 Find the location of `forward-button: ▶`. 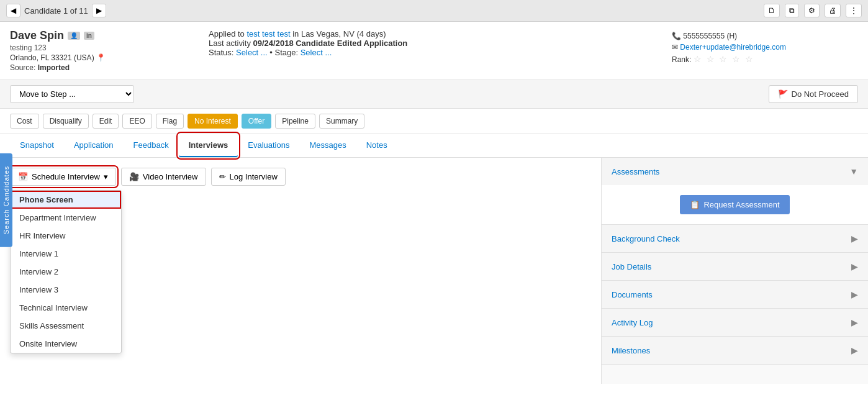

forward-button: ▶ is located at coordinates (99, 11).